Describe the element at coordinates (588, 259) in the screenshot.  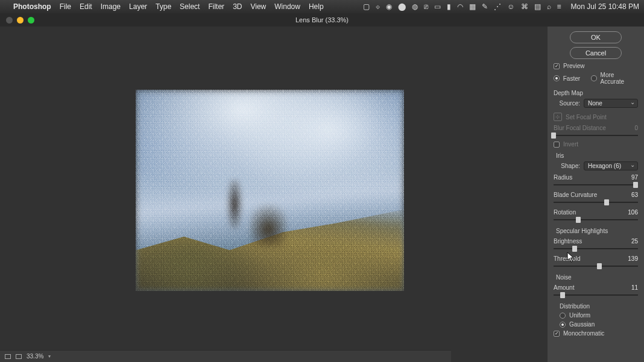
I see `threshold-label: Threshold` at that location.